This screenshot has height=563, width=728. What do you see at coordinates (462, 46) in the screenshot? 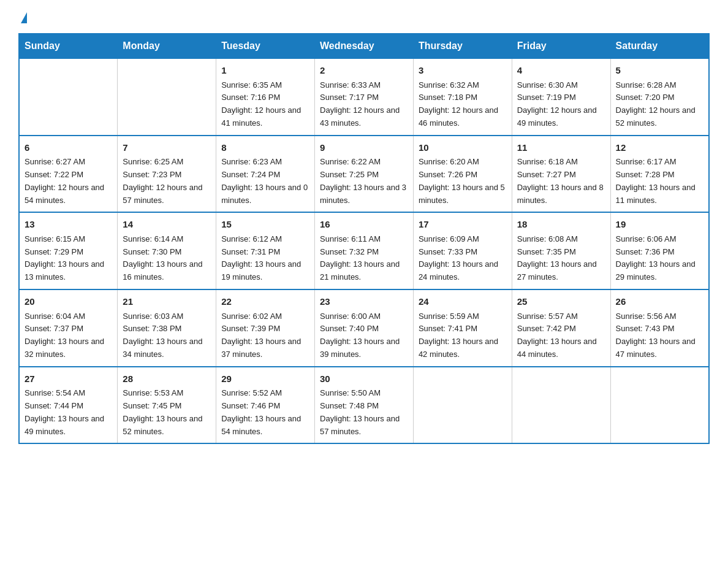
I see `weekday-header-thursday: Thursday` at bounding box center [462, 46].